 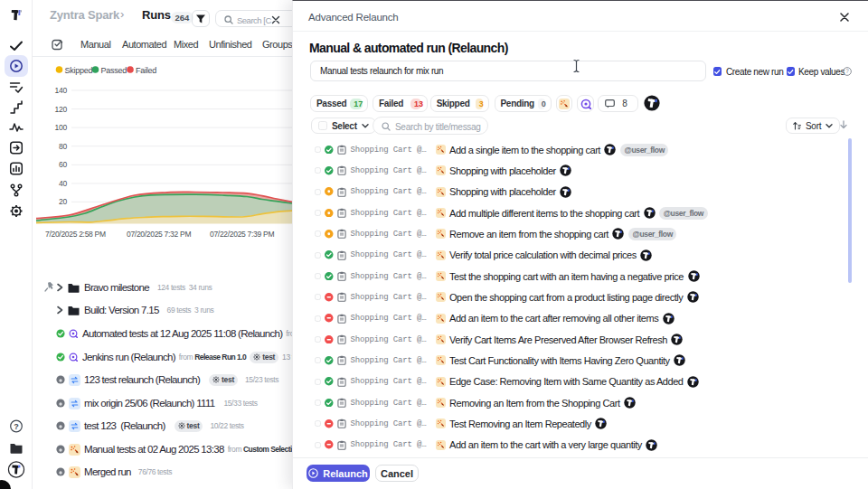 What do you see at coordinates (63, 146) in the screenshot?
I see `svg-text: 80` at bounding box center [63, 146].